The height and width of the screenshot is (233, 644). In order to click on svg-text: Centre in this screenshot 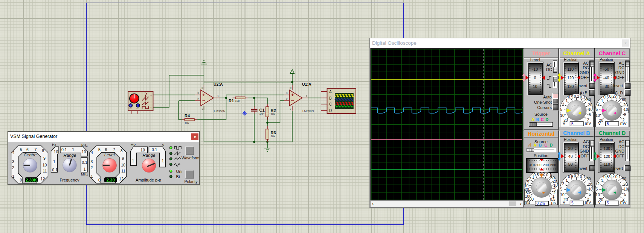, I will do `click(30, 155)`.